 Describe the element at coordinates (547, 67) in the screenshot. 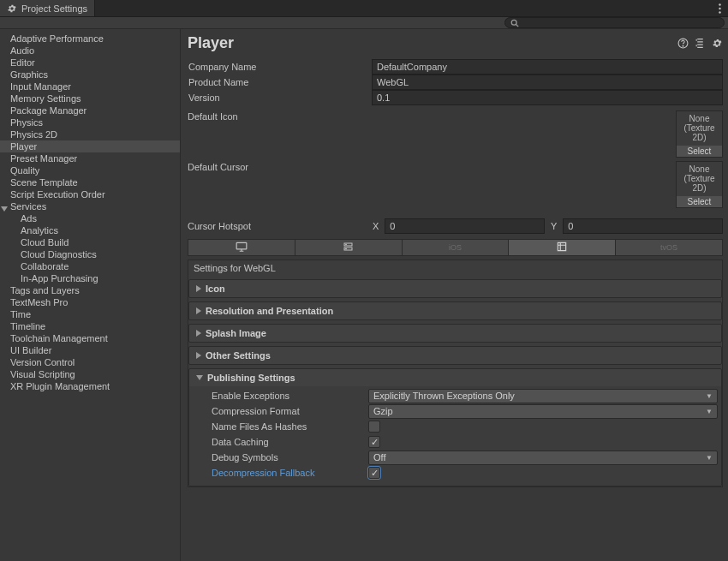

I see `company-name-input` at that location.